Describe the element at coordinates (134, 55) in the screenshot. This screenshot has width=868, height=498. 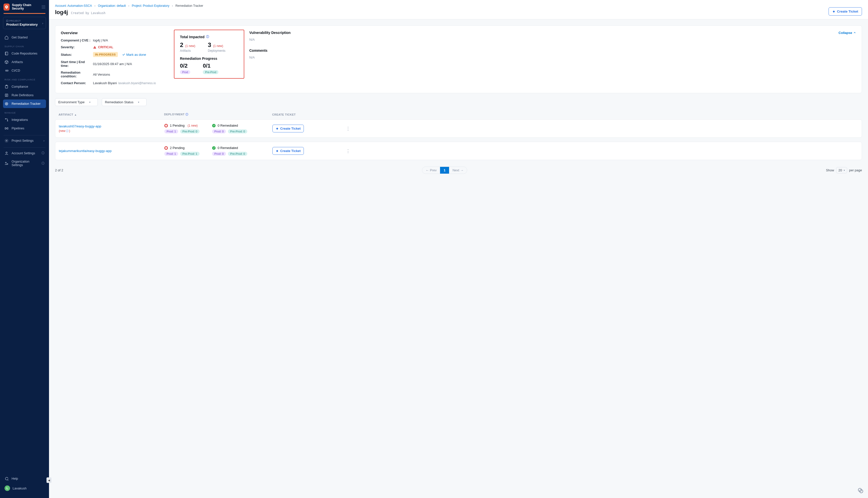
I see `mark-as-done-link: Mark as done` at that location.